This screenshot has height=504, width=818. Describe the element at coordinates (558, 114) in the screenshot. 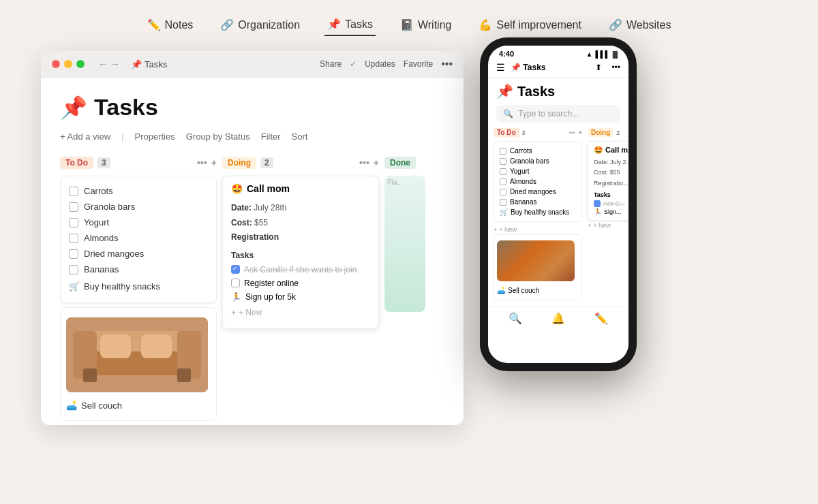

I see `phone-search: 🔍 Type to search...` at that location.